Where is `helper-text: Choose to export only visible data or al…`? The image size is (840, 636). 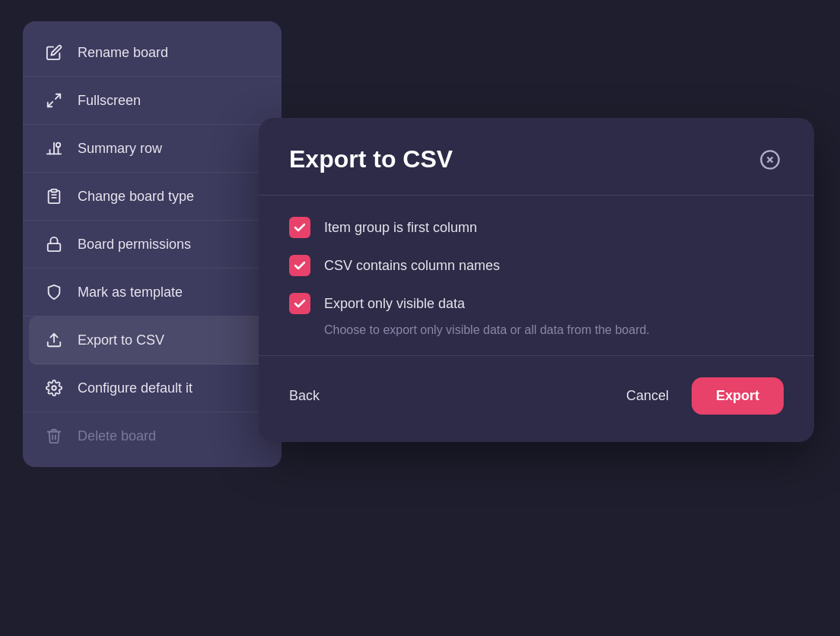 helper-text: Choose to export only visible data or al… is located at coordinates (536, 330).